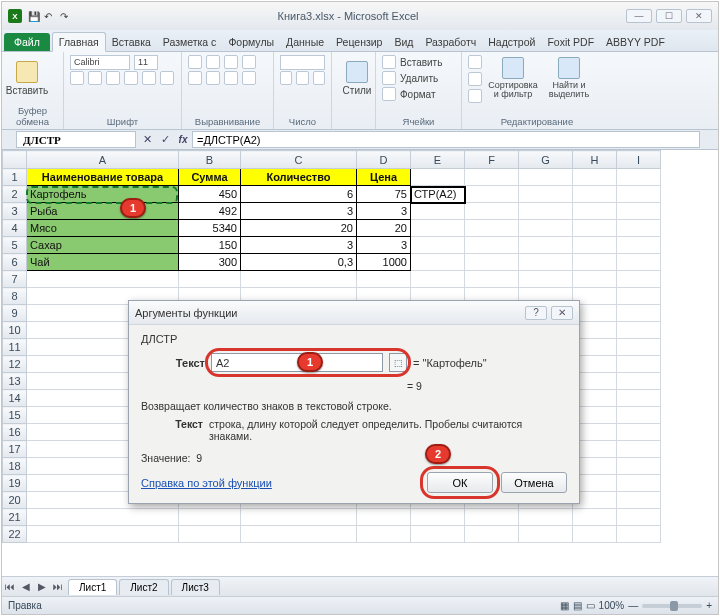 Image resolution: width=720 pixels, height=616 pixels. What do you see at coordinates (15, 212) in the screenshot?
I see `row-header: 3` at bounding box center [15, 212].